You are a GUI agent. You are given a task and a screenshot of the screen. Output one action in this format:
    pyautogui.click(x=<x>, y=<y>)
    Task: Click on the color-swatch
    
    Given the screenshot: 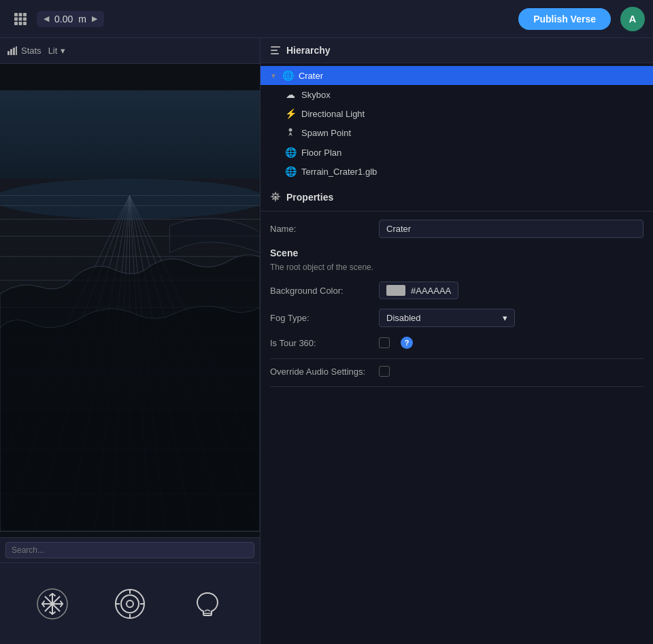 What is the action you would take?
    pyautogui.click(x=396, y=290)
    